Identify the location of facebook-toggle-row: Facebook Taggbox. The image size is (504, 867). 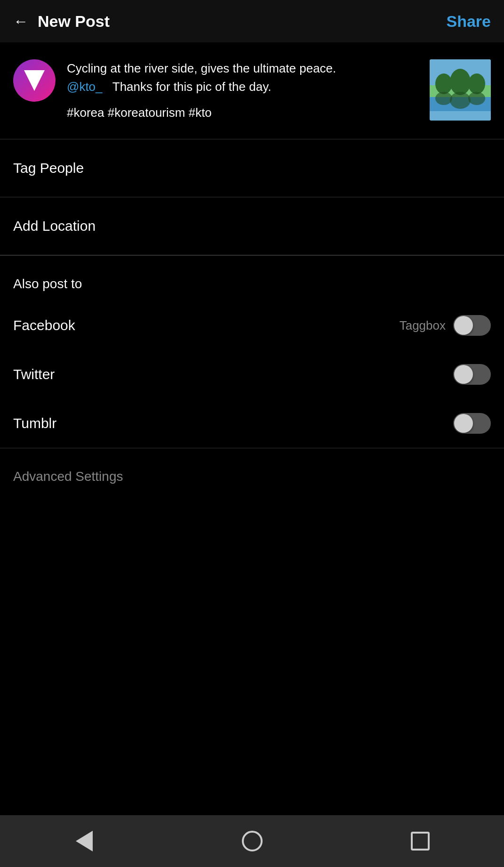
(252, 325).